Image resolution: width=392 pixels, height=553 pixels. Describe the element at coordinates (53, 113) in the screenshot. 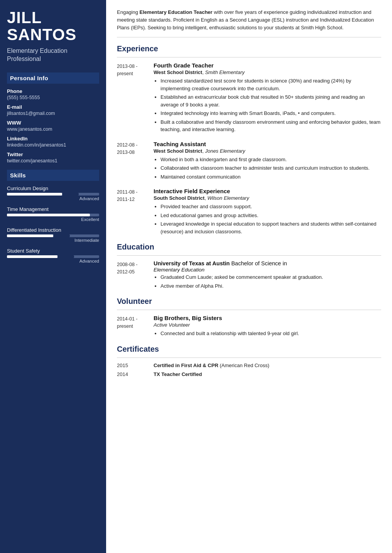

I see `email-value: jillsantos1@gmail.com` at that location.